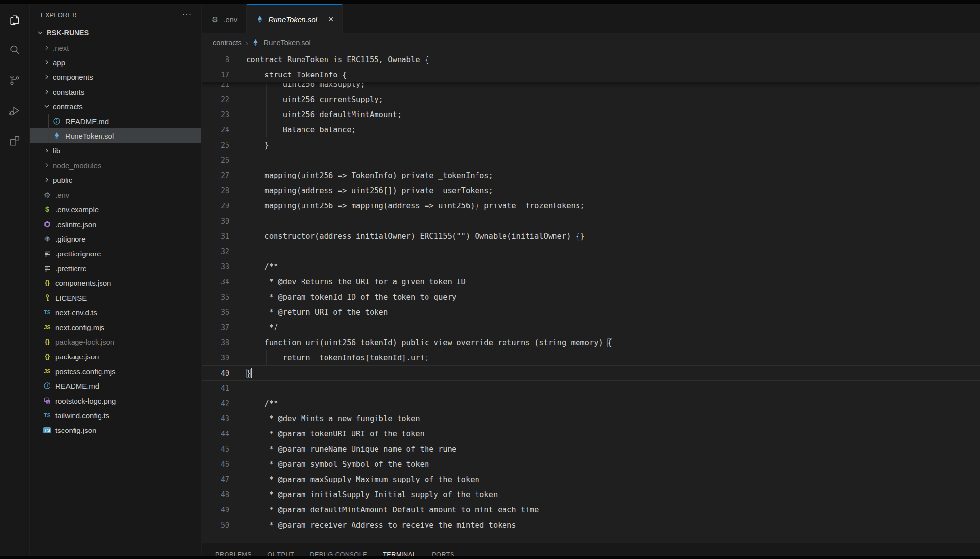 Image resolution: width=980 pixels, height=559 pixels. What do you see at coordinates (116, 415) in the screenshot?
I see `tree-file-tailwind-config-ts: TStailwind.config.ts` at bounding box center [116, 415].